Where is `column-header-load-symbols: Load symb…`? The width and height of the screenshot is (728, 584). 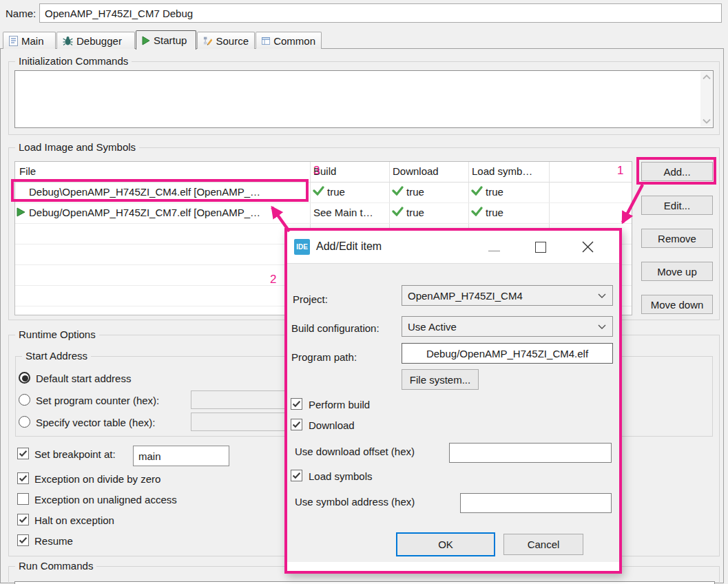 column-header-load-symbols: Load symb… is located at coordinates (502, 171).